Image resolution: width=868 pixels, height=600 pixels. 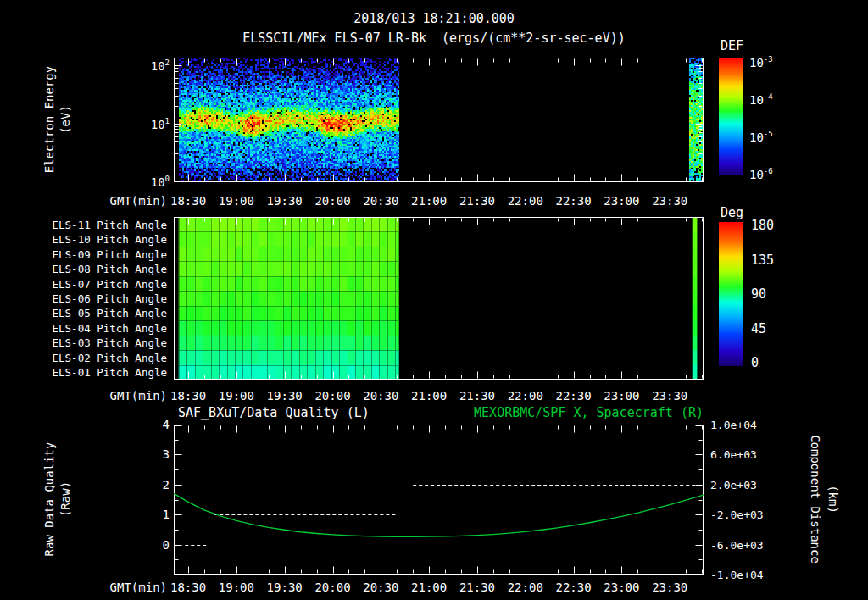 What do you see at coordinates (49, 500) in the screenshot?
I see `quality-axis-label: Raw Data Quality` at bounding box center [49, 500].